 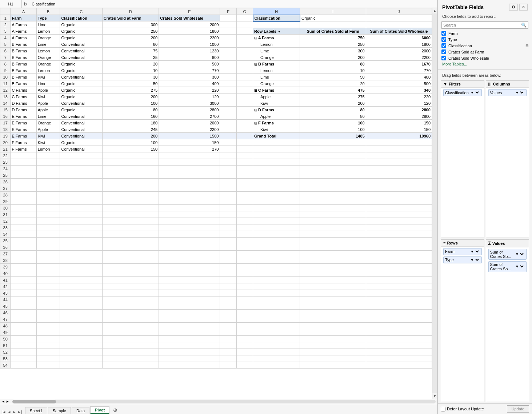 What do you see at coordinates (276, 110) in the screenshot?
I see `cell-15-7: ⊟ D Farms` at bounding box center [276, 110].